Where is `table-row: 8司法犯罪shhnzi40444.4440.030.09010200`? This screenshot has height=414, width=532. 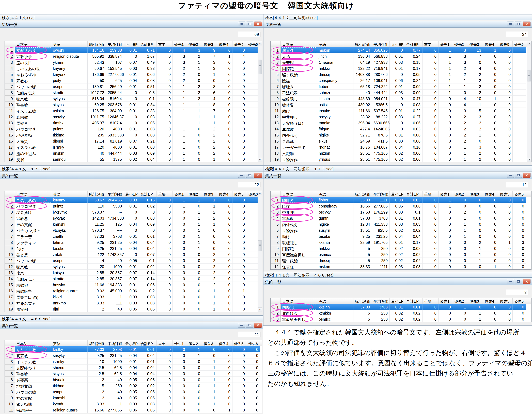 table-row: 8司法犯罪shhnzi40444.4440.030.09010200 is located at coordinates (401, 92).